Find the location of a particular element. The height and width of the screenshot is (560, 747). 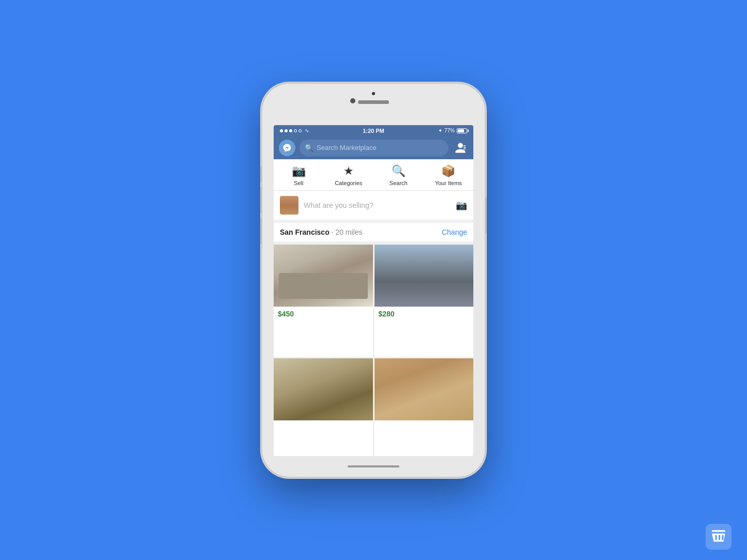

battery-fill is located at coordinates (461, 131).